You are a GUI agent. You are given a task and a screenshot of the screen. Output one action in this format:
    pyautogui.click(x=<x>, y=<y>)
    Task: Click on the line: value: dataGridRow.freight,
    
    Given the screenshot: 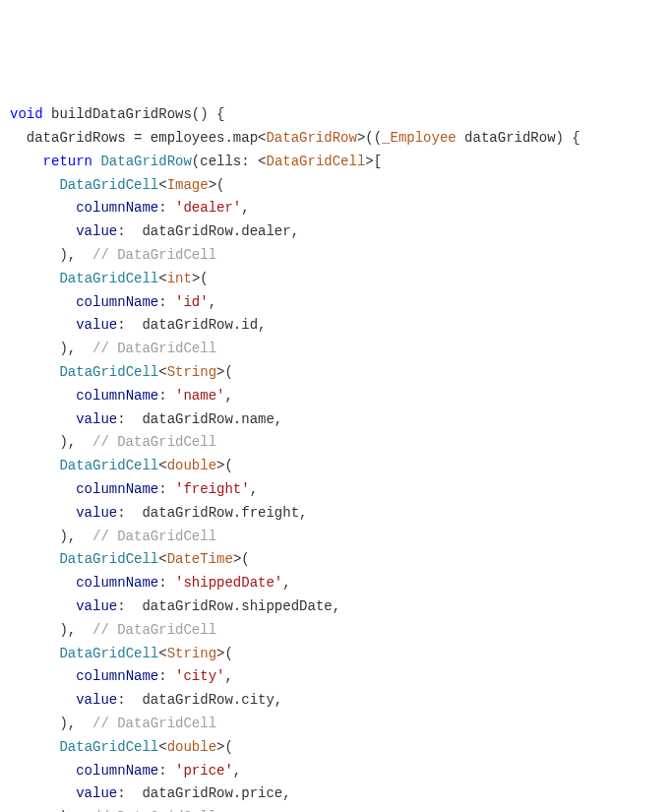 What is the action you would take?
    pyautogui.click(x=158, y=513)
    